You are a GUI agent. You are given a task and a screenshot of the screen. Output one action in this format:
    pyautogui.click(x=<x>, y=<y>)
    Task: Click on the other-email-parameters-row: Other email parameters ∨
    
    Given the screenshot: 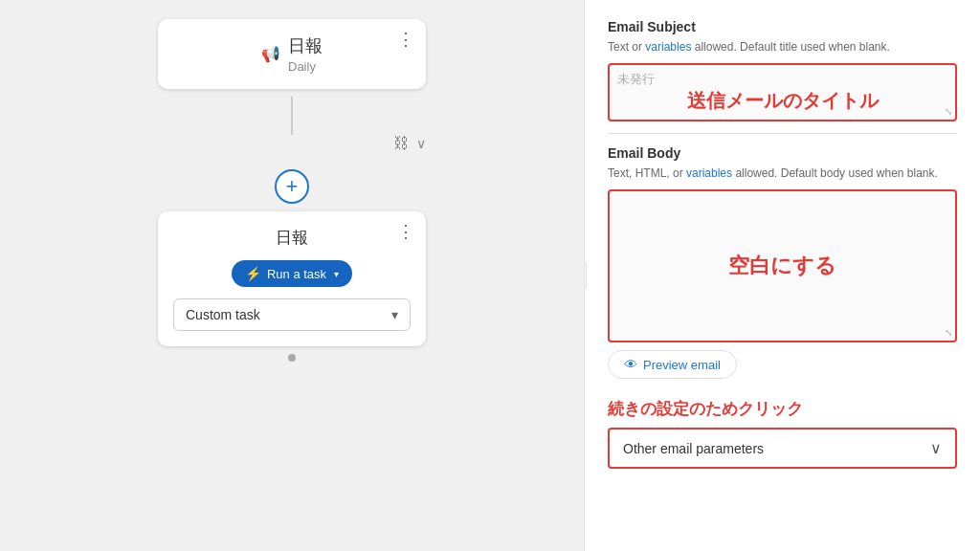 What is the action you would take?
    pyautogui.click(x=783, y=448)
    